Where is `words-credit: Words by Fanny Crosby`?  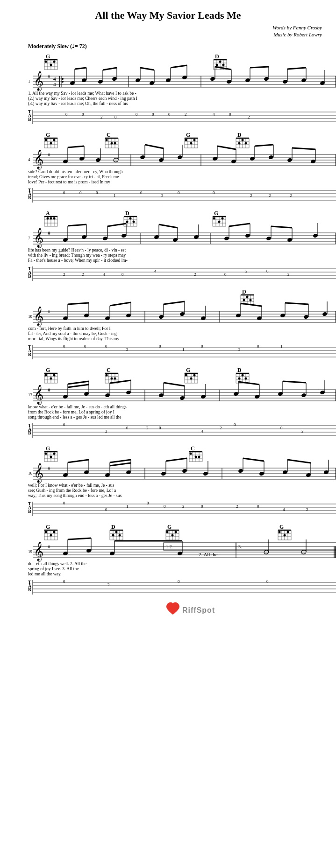 words-credit: Words by Fanny Crosby is located at coordinates (168, 28).